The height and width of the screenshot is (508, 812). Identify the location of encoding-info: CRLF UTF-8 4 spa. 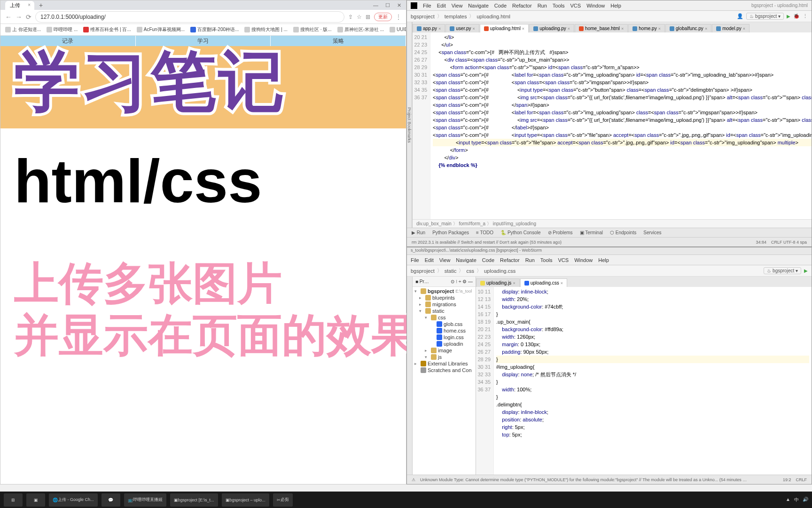
(789, 242).